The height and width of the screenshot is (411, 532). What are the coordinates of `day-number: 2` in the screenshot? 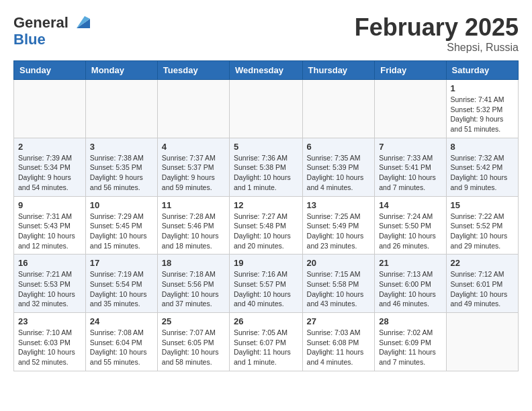 It's located at (50, 146).